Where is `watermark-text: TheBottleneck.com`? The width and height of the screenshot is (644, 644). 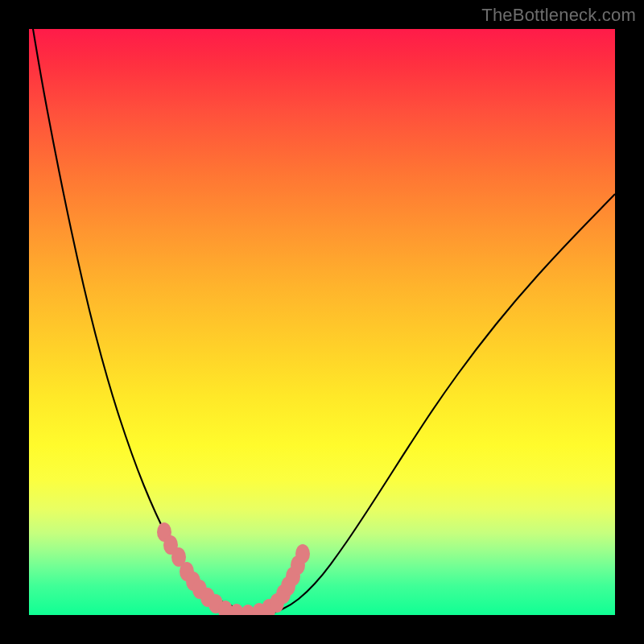
watermark-text: TheBottleneck.com is located at coordinates (559, 15).